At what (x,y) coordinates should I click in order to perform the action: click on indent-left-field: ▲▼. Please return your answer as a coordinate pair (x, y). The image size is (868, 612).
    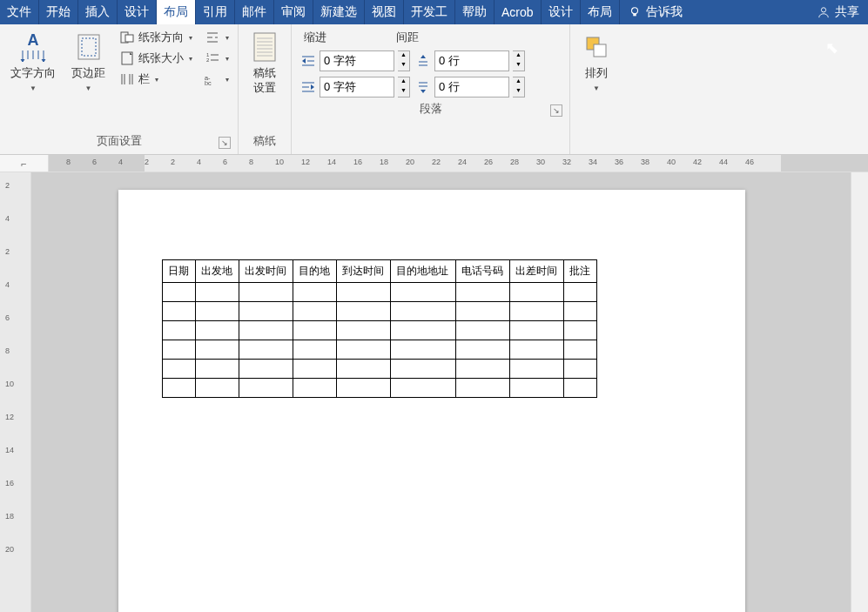
    Looking at the image, I should click on (355, 61).